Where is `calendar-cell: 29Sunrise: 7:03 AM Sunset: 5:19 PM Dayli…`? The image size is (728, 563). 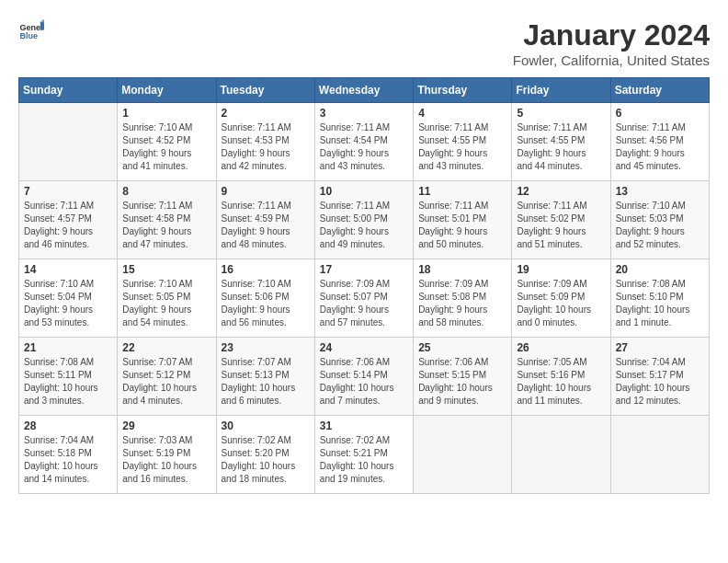
calendar-cell: 29Sunrise: 7:03 AM Sunset: 5:19 PM Dayli… is located at coordinates (167, 454).